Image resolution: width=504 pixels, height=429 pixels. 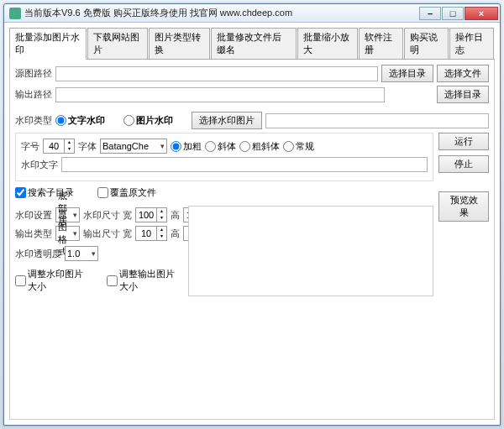 I want to click on tab-log: 操作日志, so click(x=472, y=44).